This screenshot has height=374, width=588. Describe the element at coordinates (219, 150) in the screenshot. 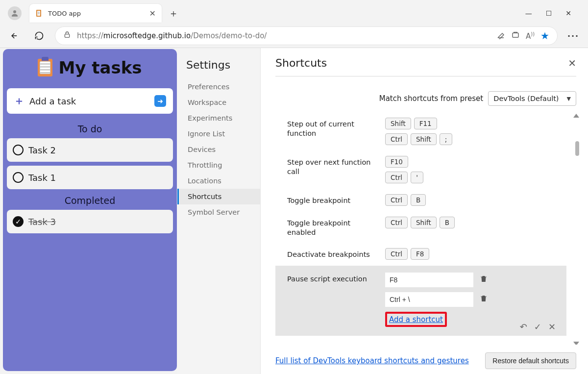

I see `settings-nav: Preferences Workspace Experiments Ignore…` at that location.